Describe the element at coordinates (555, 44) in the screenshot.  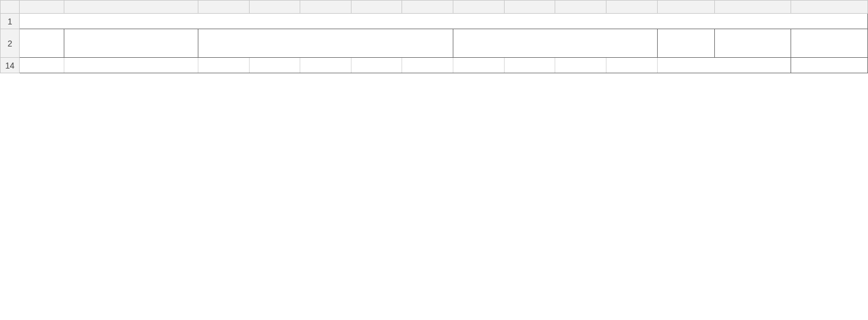
I see `hdr-hs2` at that location.